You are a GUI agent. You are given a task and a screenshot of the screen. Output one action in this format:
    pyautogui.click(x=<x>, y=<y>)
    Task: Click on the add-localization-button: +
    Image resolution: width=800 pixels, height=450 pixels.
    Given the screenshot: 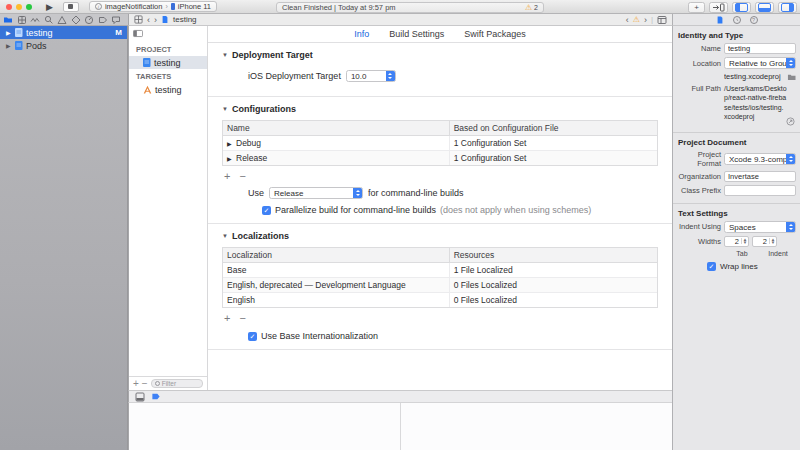 What is the action you would take?
    pyautogui.click(x=227, y=318)
    